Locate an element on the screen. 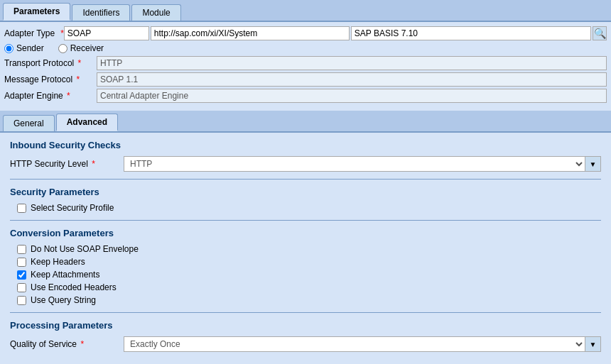 This screenshot has height=364, width=611. http-security-level-label: HTTP Security Level * is located at coordinates (67, 164).